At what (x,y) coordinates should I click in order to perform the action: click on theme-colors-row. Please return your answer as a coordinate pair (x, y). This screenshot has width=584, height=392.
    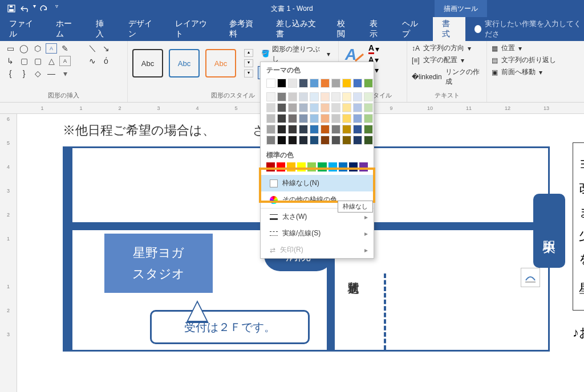
    Looking at the image, I should click on (317, 83).